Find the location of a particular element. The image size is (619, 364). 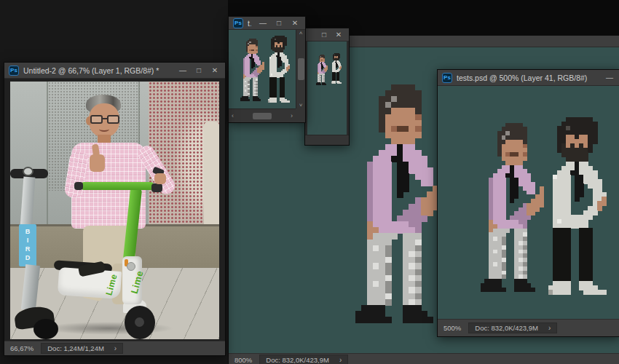

pixel-art-beard-character-tiny is located at coordinates (338, 68).